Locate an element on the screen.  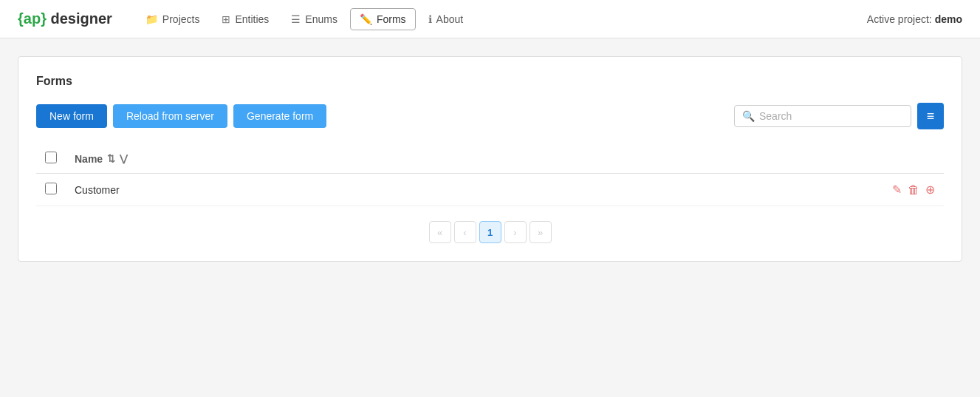
hamburger-icon: ≡ is located at coordinates (931, 117).